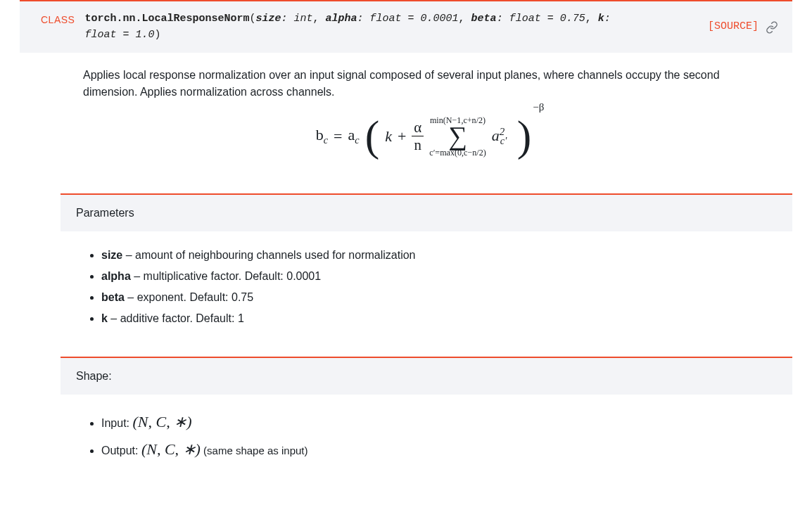 The width and height of the screenshot is (812, 524). Describe the element at coordinates (439, 449) in the screenshot. I see `shape-item: Output: (N, C, ∗) (same shape as input)` at that location.